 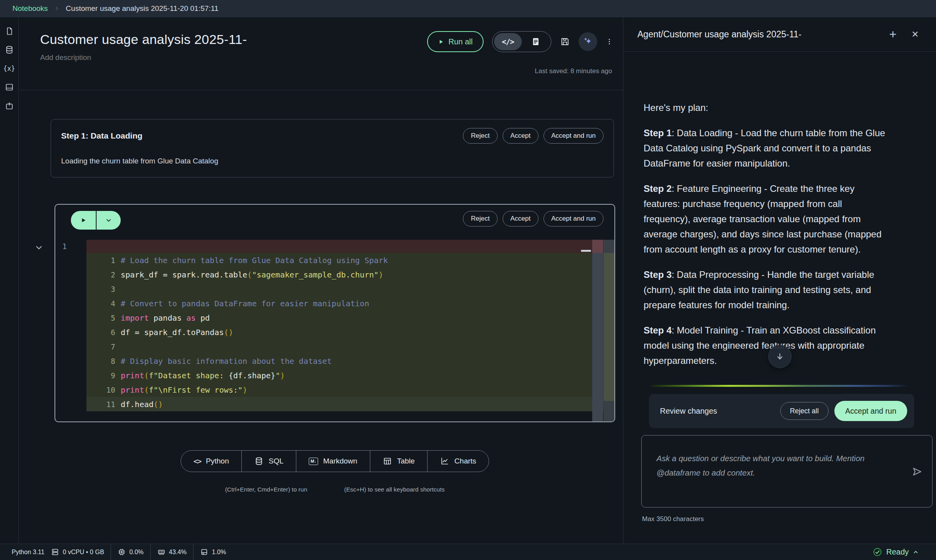 I want to click on panel-icon, so click(x=9, y=87).